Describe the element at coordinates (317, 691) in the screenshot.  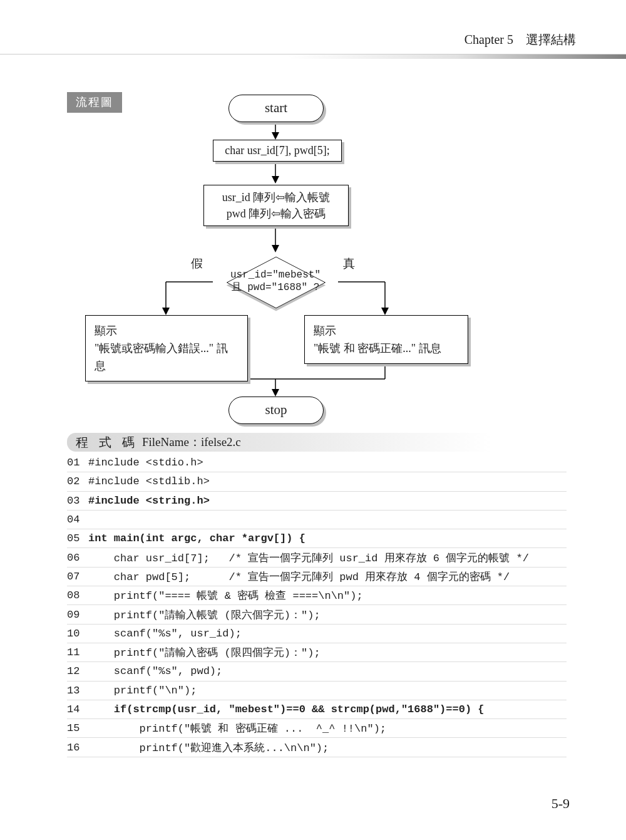
I see `code-line: 13 printf("\n");` at that location.